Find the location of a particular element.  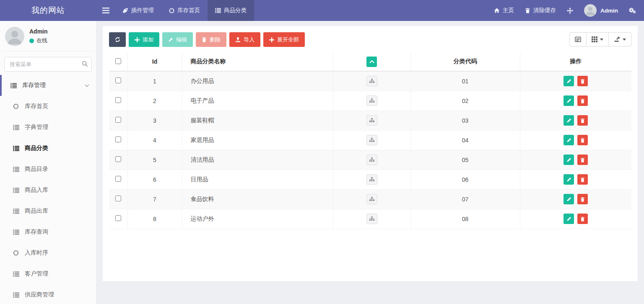

cell-id: 3 is located at coordinates (155, 121).